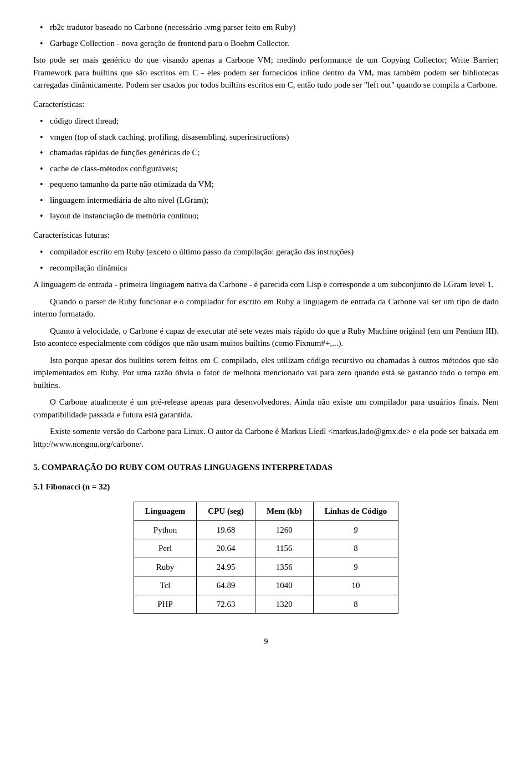 The height and width of the screenshot is (771, 532). What do you see at coordinates (266, 549) in the screenshot?
I see `table-row: Perl20.6411568` at bounding box center [266, 549].